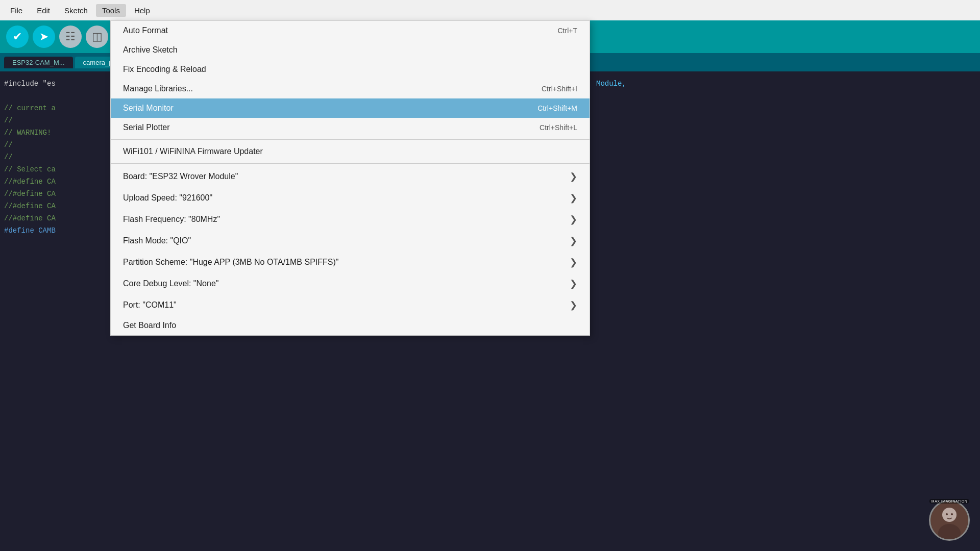 This screenshot has width=980, height=551. What do you see at coordinates (55, 169) in the screenshot?
I see `code-line-8: // Select ca` at bounding box center [55, 169].